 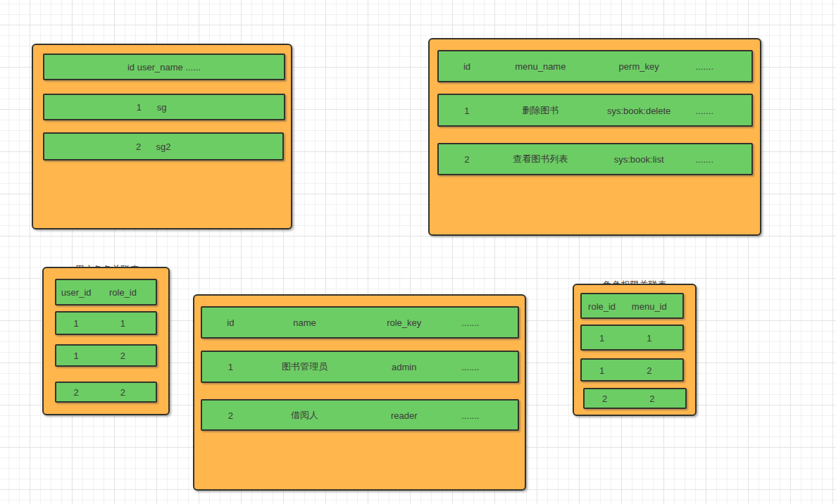 What do you see at coordinates (640, 159) in the screenshot?
I see `row-cell: sys:book:list` at bounding box center [640, 159].